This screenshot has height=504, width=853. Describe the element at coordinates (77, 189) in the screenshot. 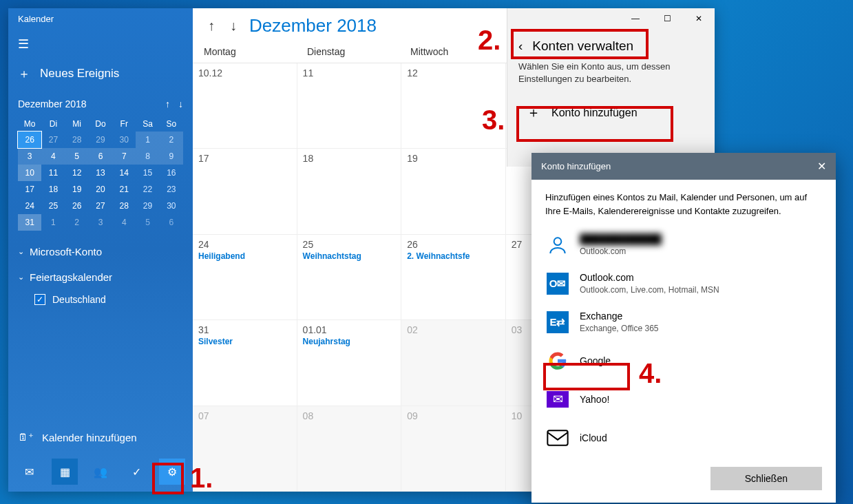

I see `mini-day: 19` at that location.